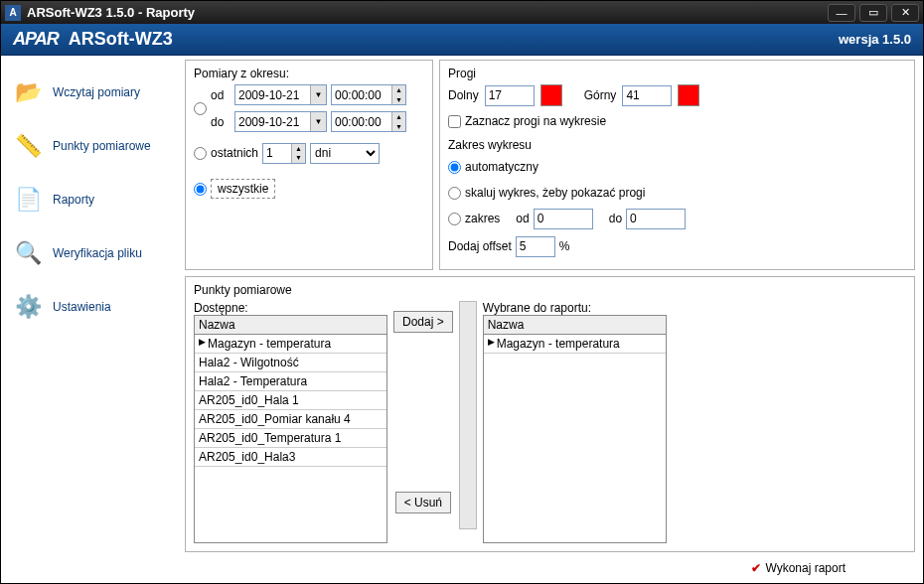 The width and height of the screenshot is (924, 584). Describe the element at coordinates (93, 200) in the screenshot. I see `sidebar-item-reports: 📄 Raporty` at that location.